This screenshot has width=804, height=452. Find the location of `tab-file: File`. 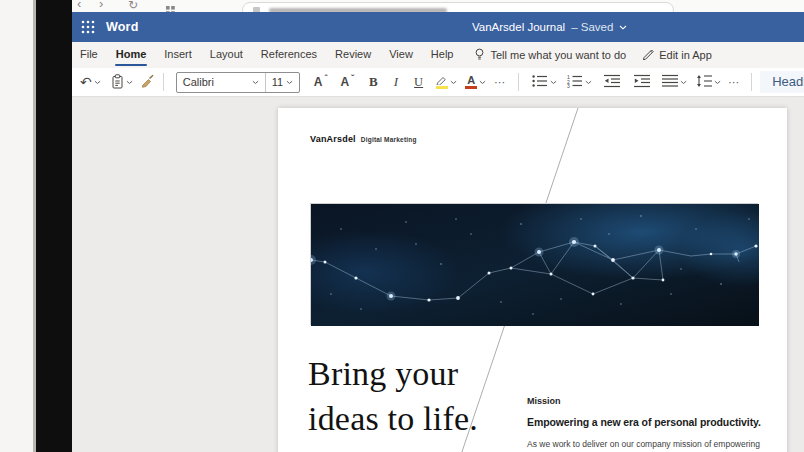

tab-file: File is located at coordinates (90, 55).